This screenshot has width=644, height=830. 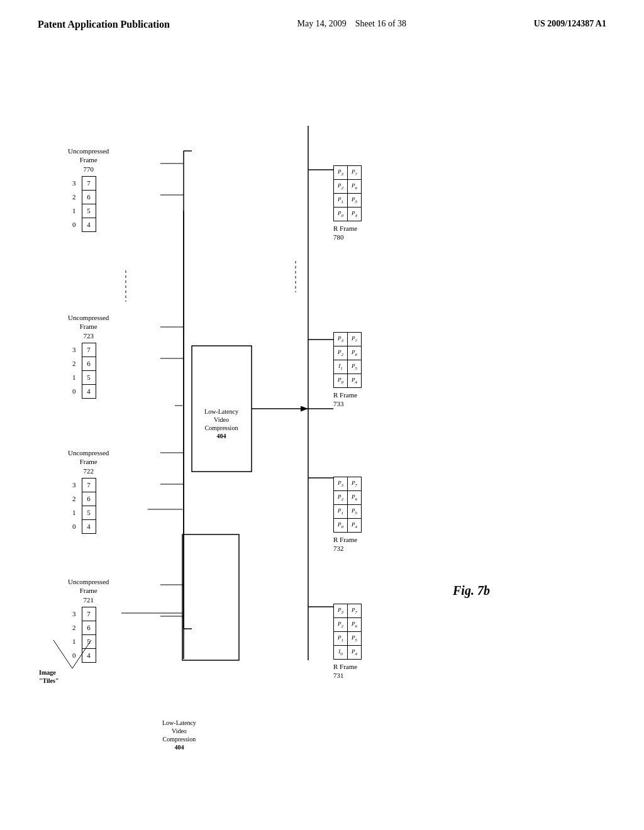 What do you see at coordinates (347, 515) in the screenshot?
I see `rframe-732-group: P3 P7 P2 P6 P1 P5 P0 P4 R Frame732` at bounding box center [347, 515].